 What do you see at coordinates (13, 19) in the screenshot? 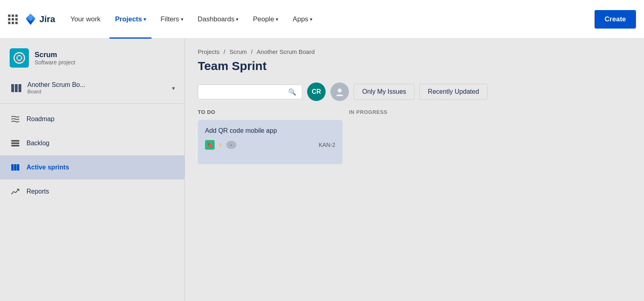
I see `grid-menu-icon` at bounding box center [13, 19].